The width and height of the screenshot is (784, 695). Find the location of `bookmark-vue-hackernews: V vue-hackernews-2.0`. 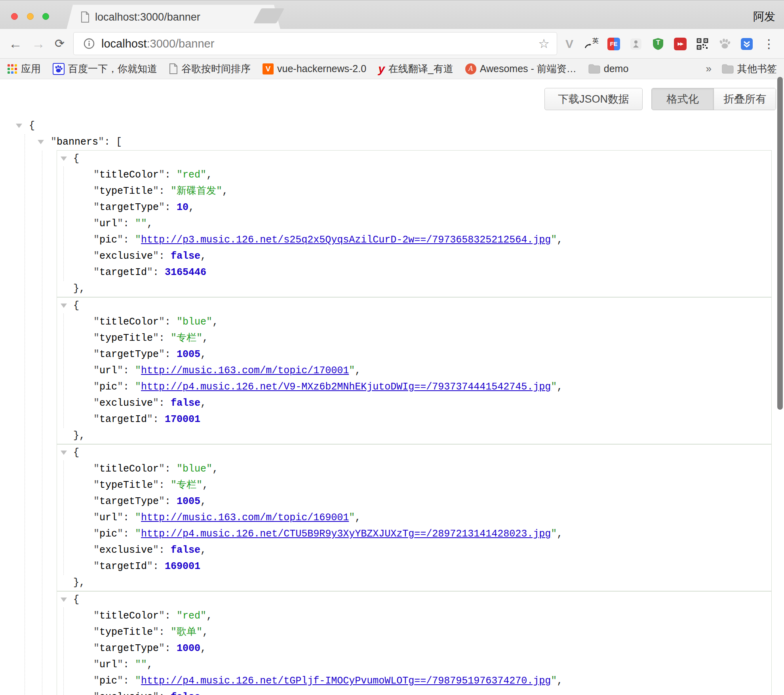

bookmark-vue-hackernews: V vue-hackernews-2.0 is located at coordinates (314, 69).